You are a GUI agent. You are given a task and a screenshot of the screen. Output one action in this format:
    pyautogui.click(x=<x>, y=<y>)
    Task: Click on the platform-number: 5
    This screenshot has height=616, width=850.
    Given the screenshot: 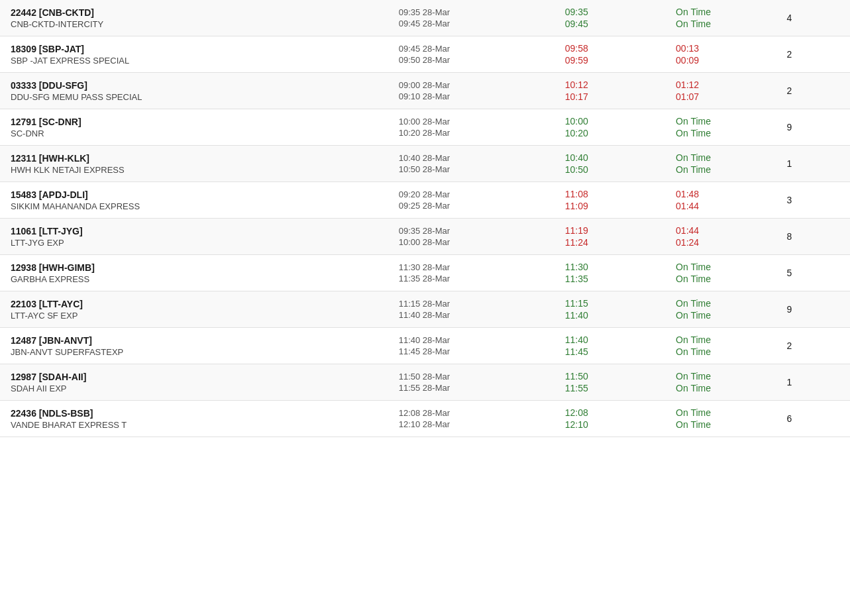 What is the action you would take?
    pyautogui.click(x=789, y=273)
    